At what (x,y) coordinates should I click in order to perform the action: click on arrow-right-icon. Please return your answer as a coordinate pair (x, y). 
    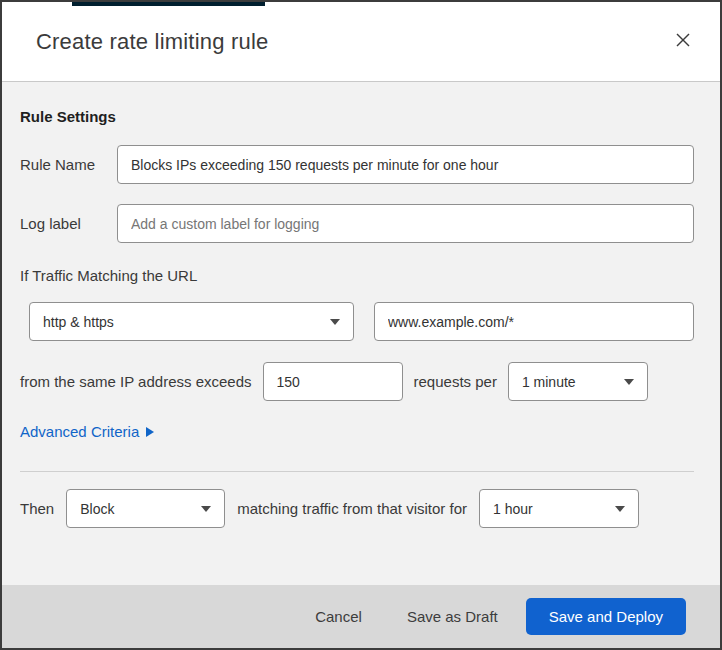
    Looking at the image, I should click on (150, 432).